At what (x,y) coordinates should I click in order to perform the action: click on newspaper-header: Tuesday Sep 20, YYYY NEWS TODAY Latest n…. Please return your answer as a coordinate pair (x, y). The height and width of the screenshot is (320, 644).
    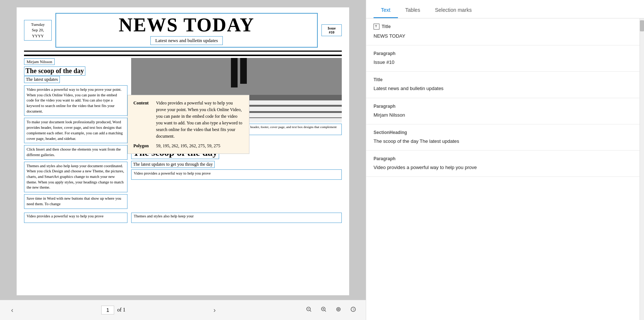
    Looking at the image, I should click on (183, 32).